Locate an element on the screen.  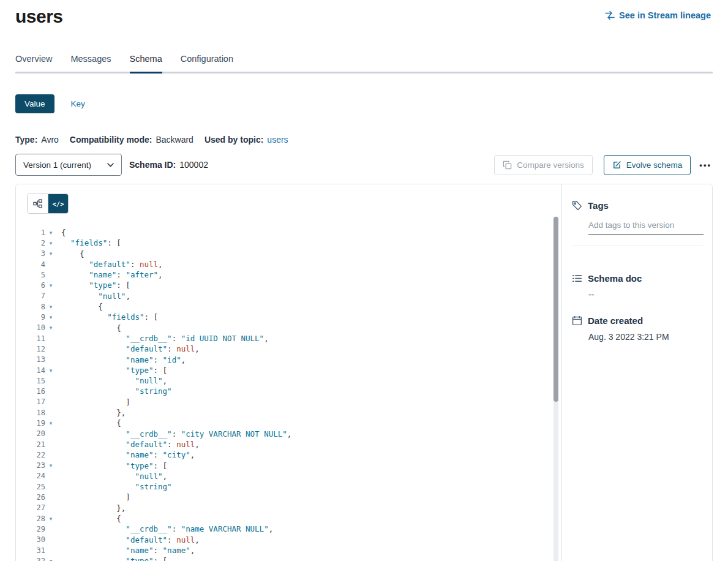
evolve-schema-button: Evolve schema is located at coordinates (648, 165).